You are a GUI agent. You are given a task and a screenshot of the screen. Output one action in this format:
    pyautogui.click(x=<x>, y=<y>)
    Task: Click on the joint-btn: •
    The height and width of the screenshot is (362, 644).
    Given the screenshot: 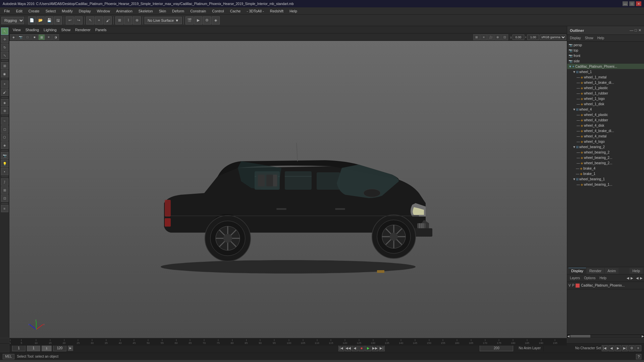 What is the action you would take?
    pyautogui.click(x=5, y=172)
    